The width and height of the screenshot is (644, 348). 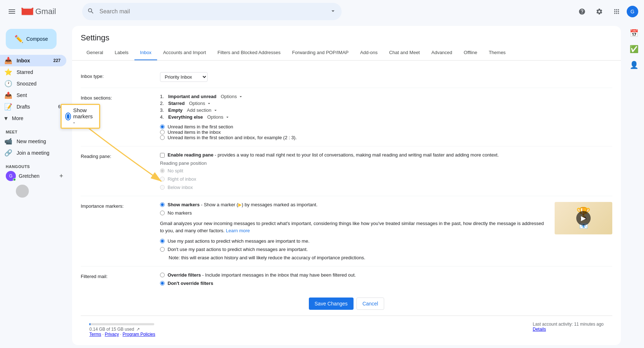 I want to click on tab-labels: Labels, so click(x=121, y=53).